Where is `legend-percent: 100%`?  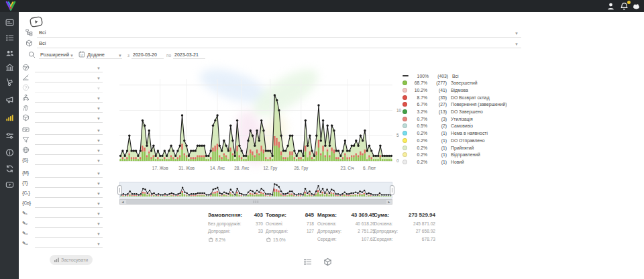
legend-percent: 100% is located at coordinates (419, 76).